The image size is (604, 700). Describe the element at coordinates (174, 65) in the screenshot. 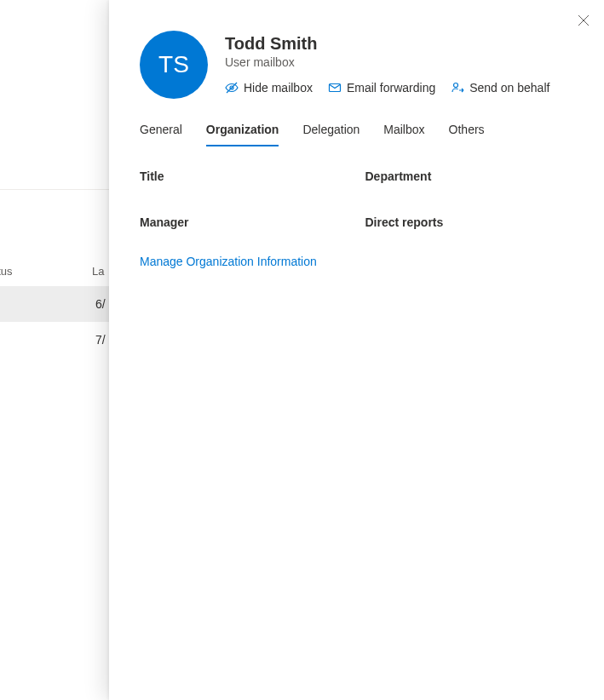

I see `avatar: TS` at that location.